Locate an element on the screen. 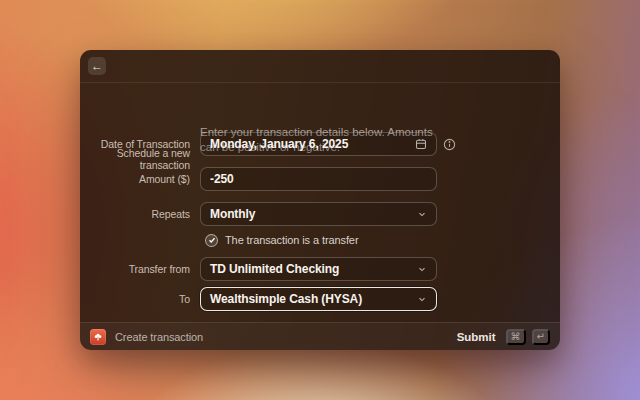 This screenshot has height=400, width=640. dialog-header: ← is located at coordinates (320, 66).